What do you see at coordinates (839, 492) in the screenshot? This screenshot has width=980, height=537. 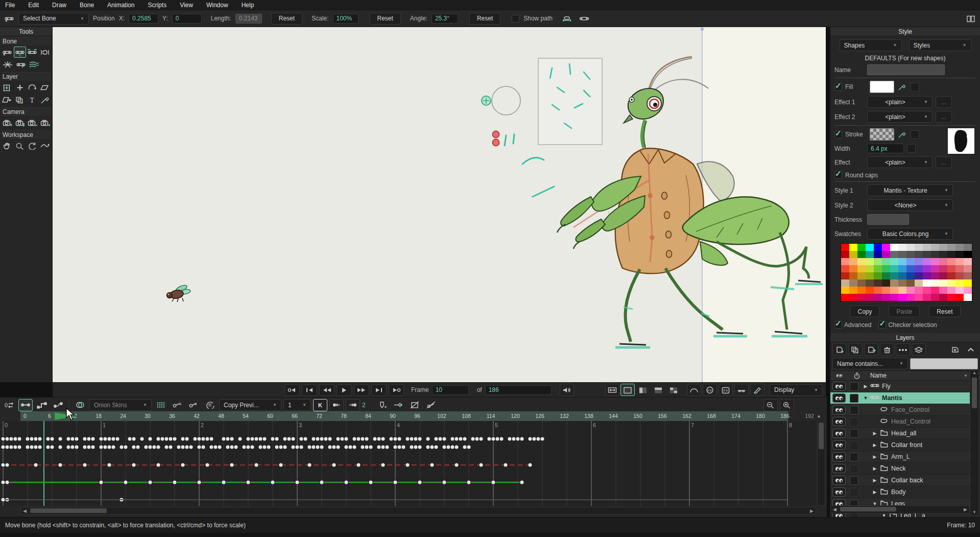 I see `layer-visibility-icon` at bounding box center [839, 492].